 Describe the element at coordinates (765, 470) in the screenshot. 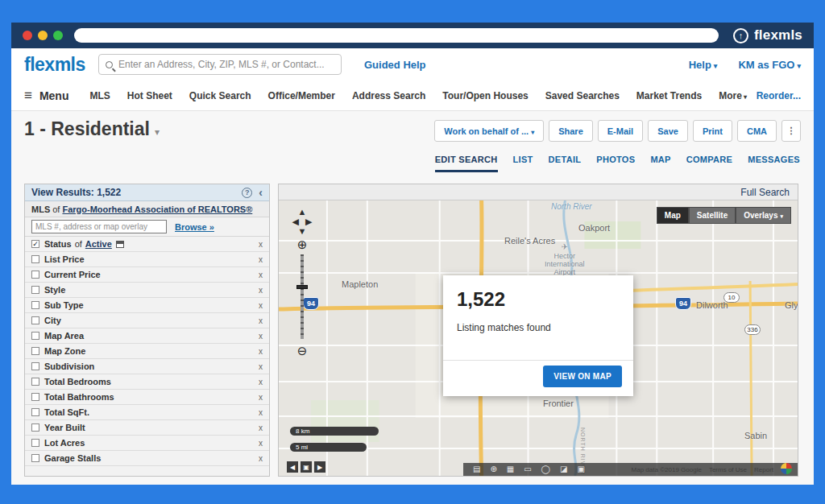

I see `report-error-link: Report a map error` at that location.